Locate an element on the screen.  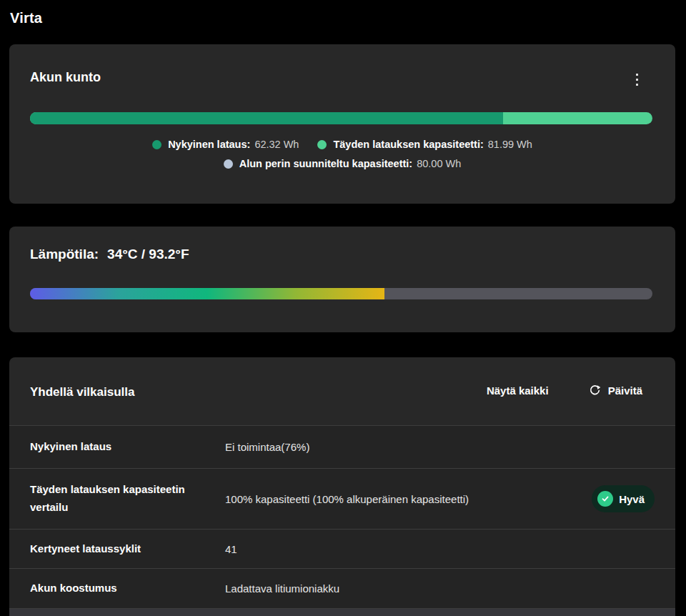
row-value: Ei toimintaa(76%) is located at coordinates (440, 447).